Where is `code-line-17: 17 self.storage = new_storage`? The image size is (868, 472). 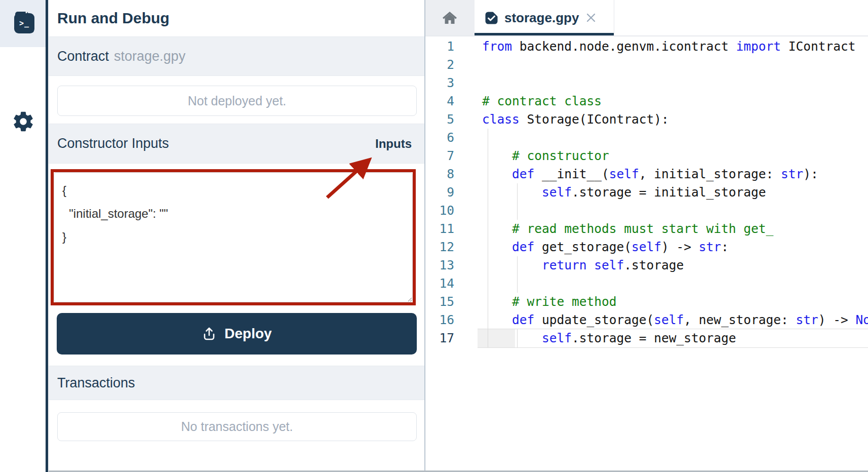
code-line-17: 17 self.storage = new_storage is located at coordinates (646, 338).